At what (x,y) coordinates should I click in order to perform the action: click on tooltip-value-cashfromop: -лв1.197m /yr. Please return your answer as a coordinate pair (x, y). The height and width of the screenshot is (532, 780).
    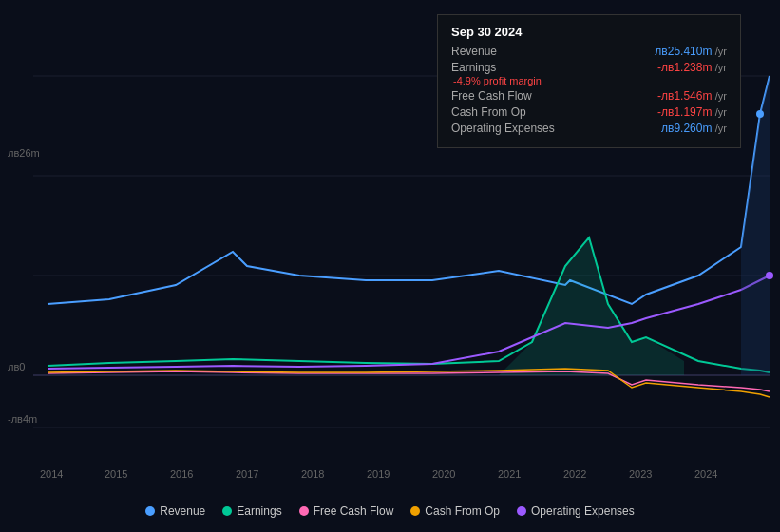
    Looking at the image, I should click on (692, 112).